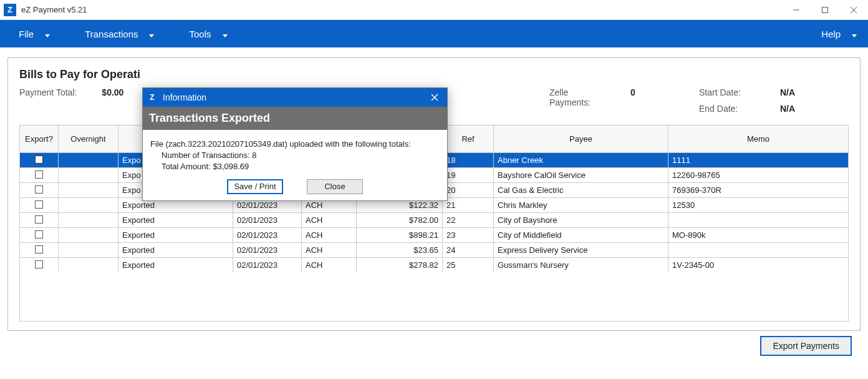 This screenshot has height=379, width=868. What do you see at coordinates (649, 97) in the screenshot?
I see `zelle-value: 0` at bounding box center [649, 97].